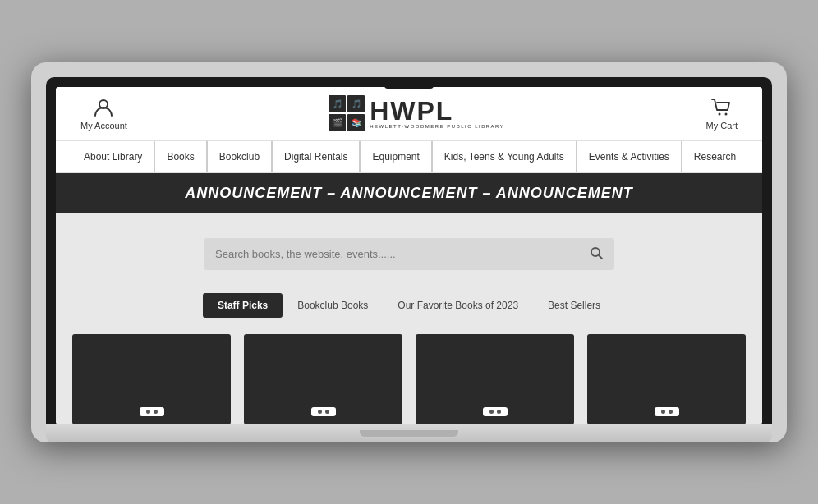 This screenshot has width=818, height=504. I want to click on nav-item-equipment: Equipment, so click(394, 157).